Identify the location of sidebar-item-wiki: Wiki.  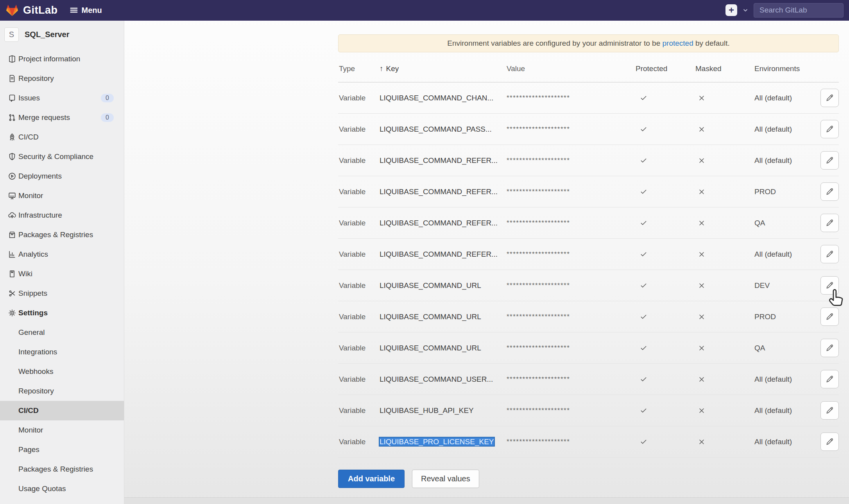
(62, 274).